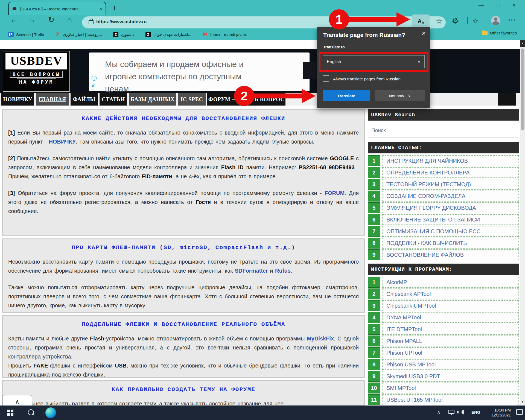 Image resolution: width=525 pixels, height=420 pixels. What do you see at coordinates (94, 78) in the screenshot?
I see `ad-info-icon: ⓘ` at bounding box center [94, 78].